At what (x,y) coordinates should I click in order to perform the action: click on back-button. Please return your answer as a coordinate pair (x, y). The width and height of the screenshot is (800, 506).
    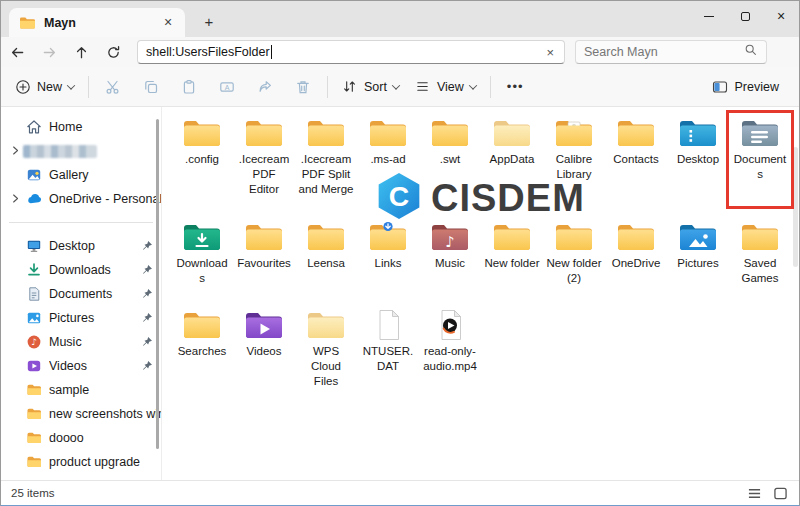
    Looking at the image, I should click on (17, 52).